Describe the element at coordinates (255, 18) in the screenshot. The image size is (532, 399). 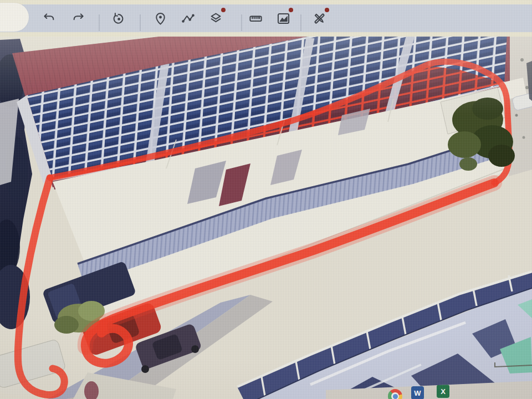
I see `measure-ruler-button` at that location.